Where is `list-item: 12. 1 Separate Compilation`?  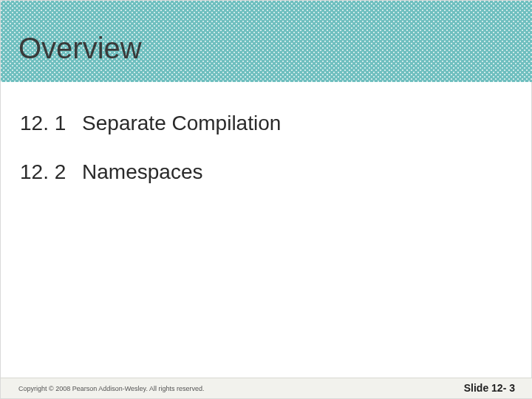 list-item: 12. 1 Separate Compilation is located at coordinates (264, 123).